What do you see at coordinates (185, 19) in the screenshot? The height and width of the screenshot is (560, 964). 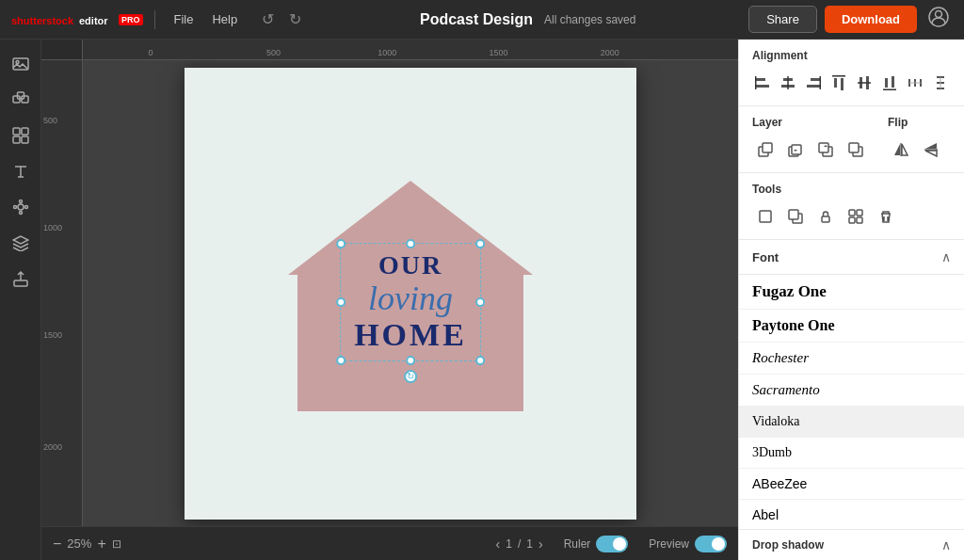 I see `file-menu-button: File` at bounding box center [185, 19].